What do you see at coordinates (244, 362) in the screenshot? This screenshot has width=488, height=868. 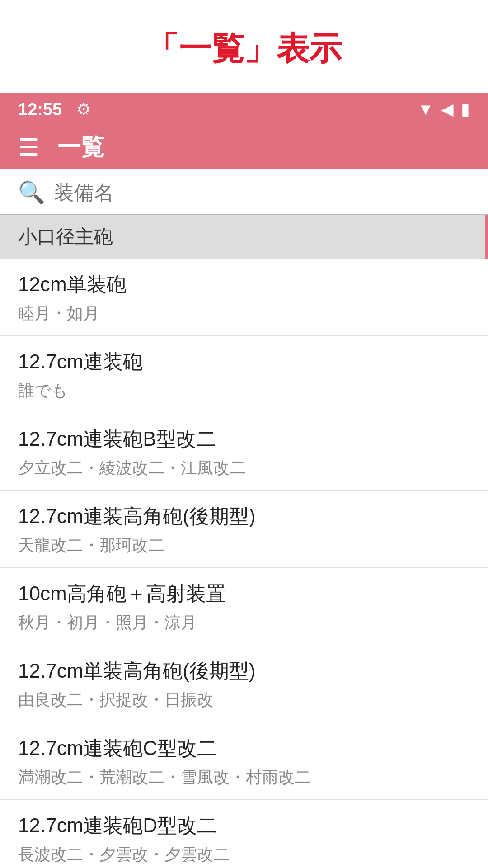 I see `item-name: 12.7cm連装砲` at bounding box center [244, 362].